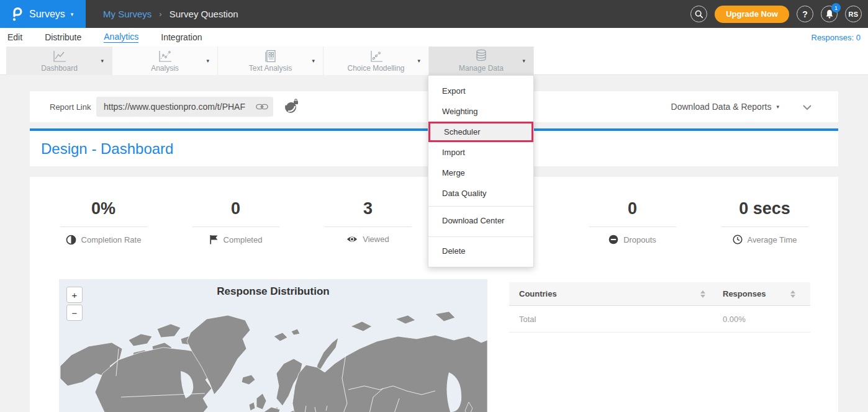 Image resolution: width=868 pixels, height=412 pixels. What do you see at coordinates (60, 56) in the screenshot?
I see `line-chart-icon` at bounding box center [60, 56].